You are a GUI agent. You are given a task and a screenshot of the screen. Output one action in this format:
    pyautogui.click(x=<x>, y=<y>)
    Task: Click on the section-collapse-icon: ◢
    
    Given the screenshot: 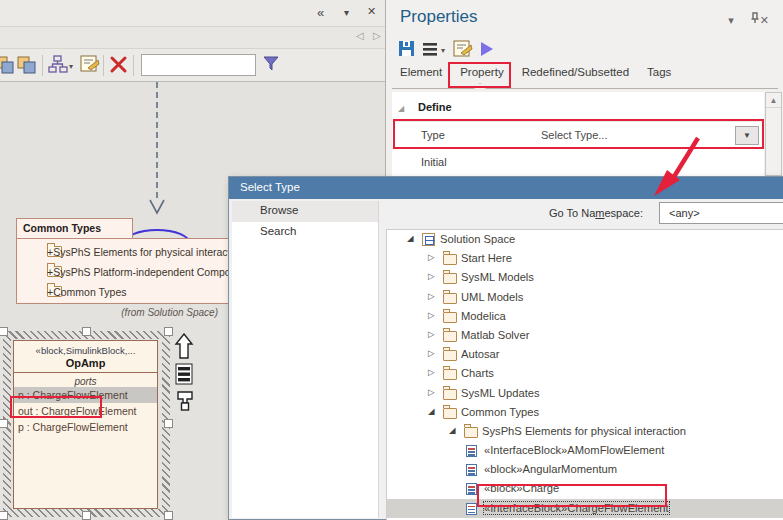 What is the action you would take?
    pyautogui.click(x=401, y=108)
    